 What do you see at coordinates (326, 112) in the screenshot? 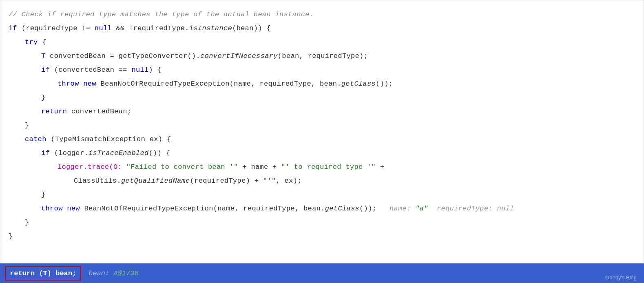
I see `code-line: return convertedBean;` at bounding box center [326, 112].